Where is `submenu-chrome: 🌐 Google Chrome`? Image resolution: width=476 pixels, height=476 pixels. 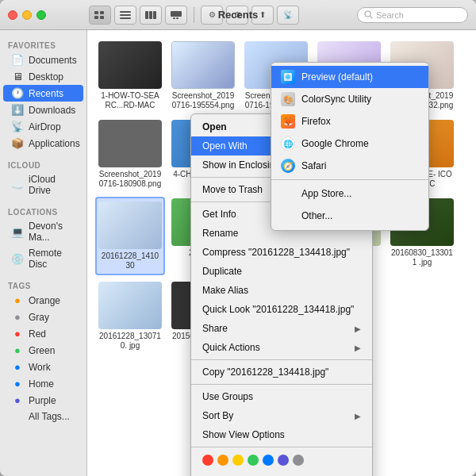 submenu-chrome: 🌐 Google Chrome is located at coordinates (350, 144).